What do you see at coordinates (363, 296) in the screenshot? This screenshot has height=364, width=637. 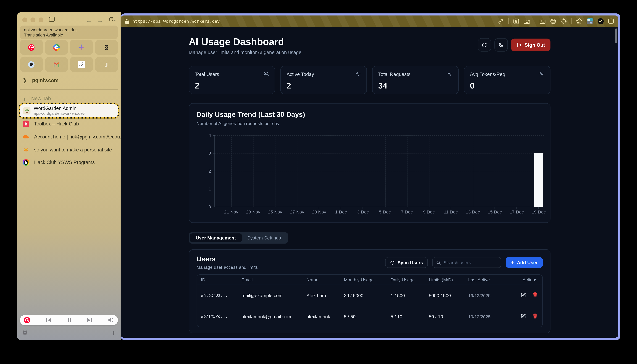 I see `user-monthly-usage: 29 / 5000` at bounding box center [363, 296].